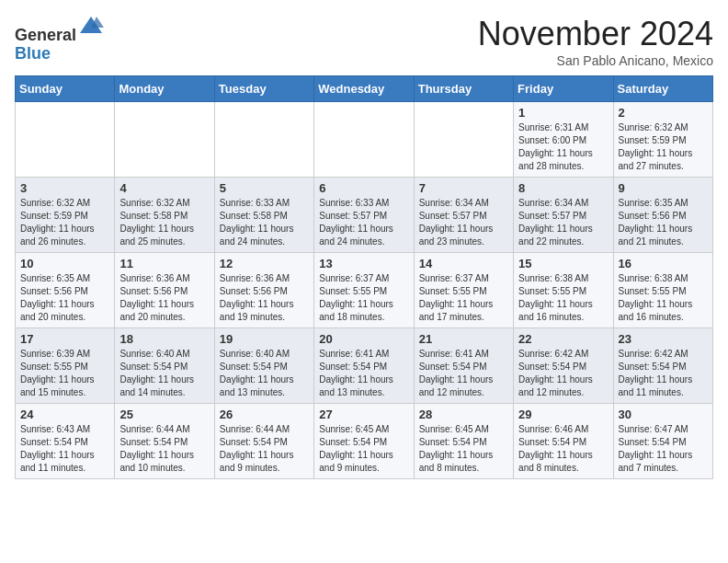  Describe the element at coordinates (364, 366) in the screenshot. I see `calendar-cell: 20Sunrise: 6:41 AM Sunset: 5:54 PM Dayli…` at that location.